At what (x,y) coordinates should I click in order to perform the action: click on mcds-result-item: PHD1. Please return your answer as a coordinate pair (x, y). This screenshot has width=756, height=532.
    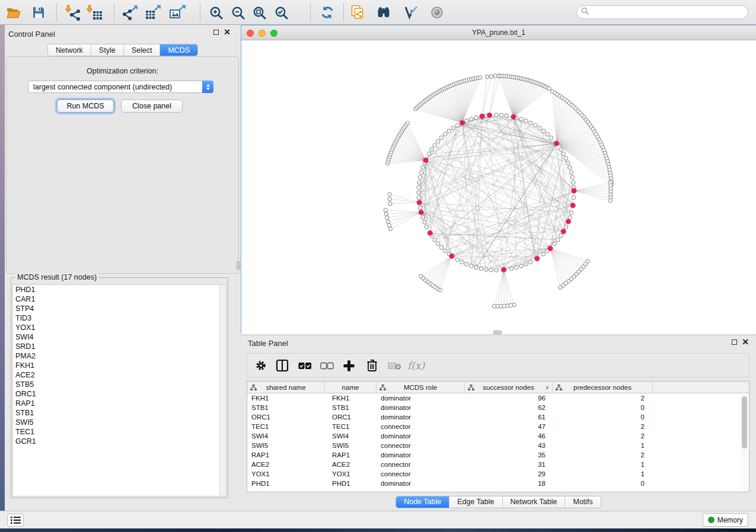
    Looking at the image, I should click on (120, 290).